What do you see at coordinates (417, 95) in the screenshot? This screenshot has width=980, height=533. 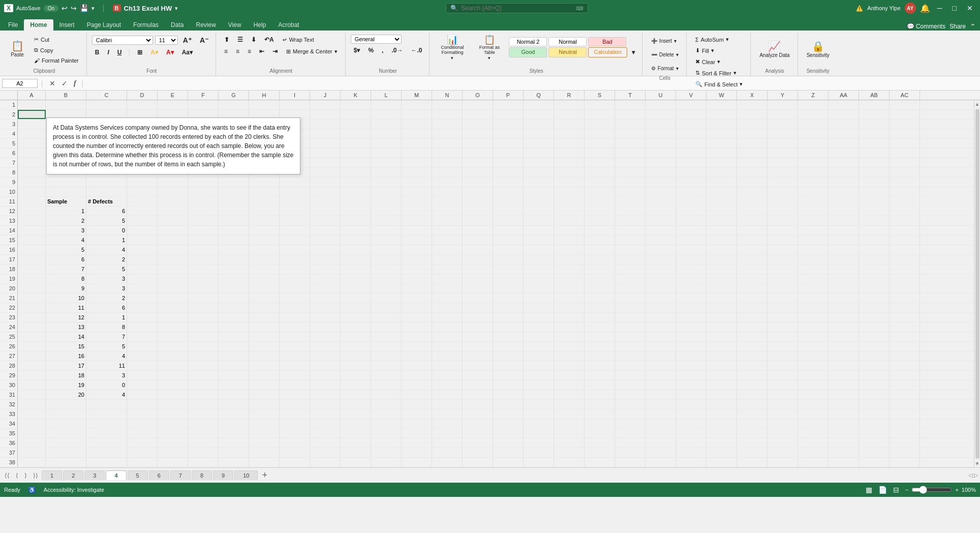 I see `col-header-M: M` at bounding box center [417, 95].